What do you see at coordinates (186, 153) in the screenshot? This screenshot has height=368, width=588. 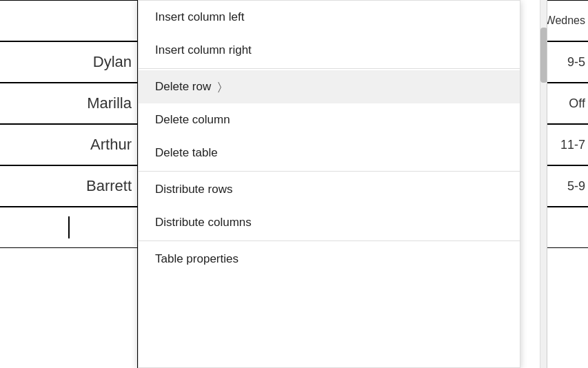 I see `menu-item-label: Delete table` at bounding box center [186, 153].